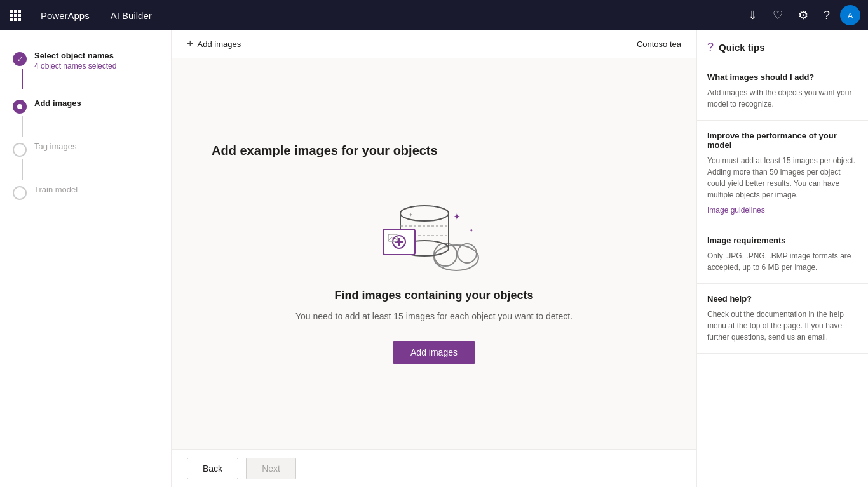  Describe the element at coordinates (434, 468) in the screenshot. I see `bottom-bar: Back Next` at that location.